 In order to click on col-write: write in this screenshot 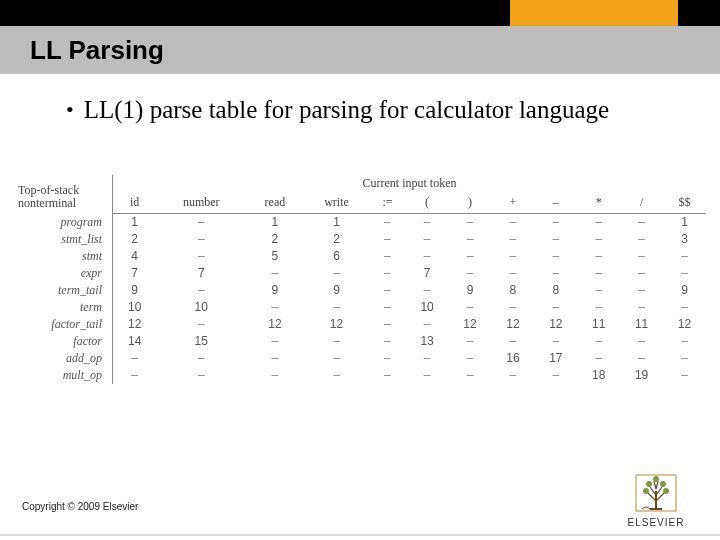, I will do `click(337, 204)`.